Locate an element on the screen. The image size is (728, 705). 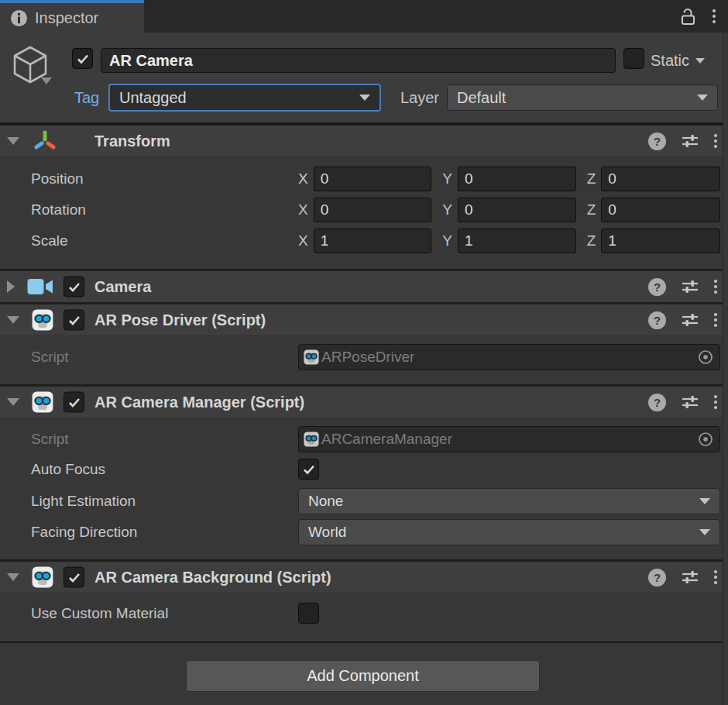
static-label: Static is located at coordinates (670, 60).